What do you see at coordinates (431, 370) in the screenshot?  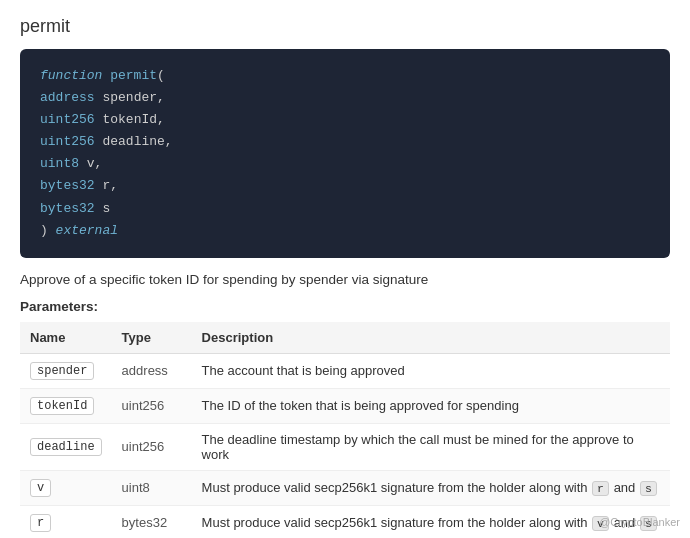 I see `param-description: The account that is being approved` at bounding box center [431, 370].